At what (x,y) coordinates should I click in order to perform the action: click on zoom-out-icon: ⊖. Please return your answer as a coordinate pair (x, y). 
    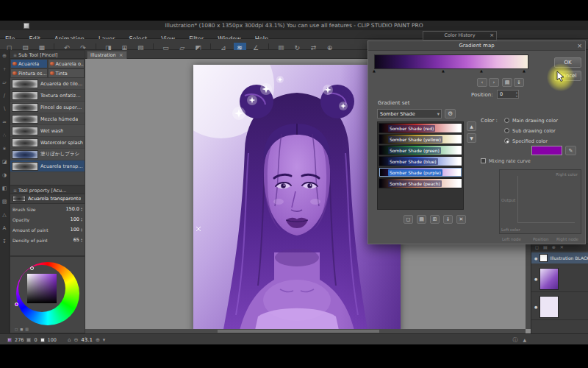
    Looking at the image, I should click on (76, 340).